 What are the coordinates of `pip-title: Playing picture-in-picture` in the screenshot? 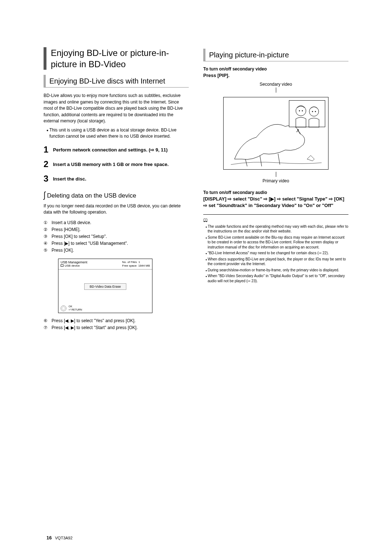 It's located at (276, 55).